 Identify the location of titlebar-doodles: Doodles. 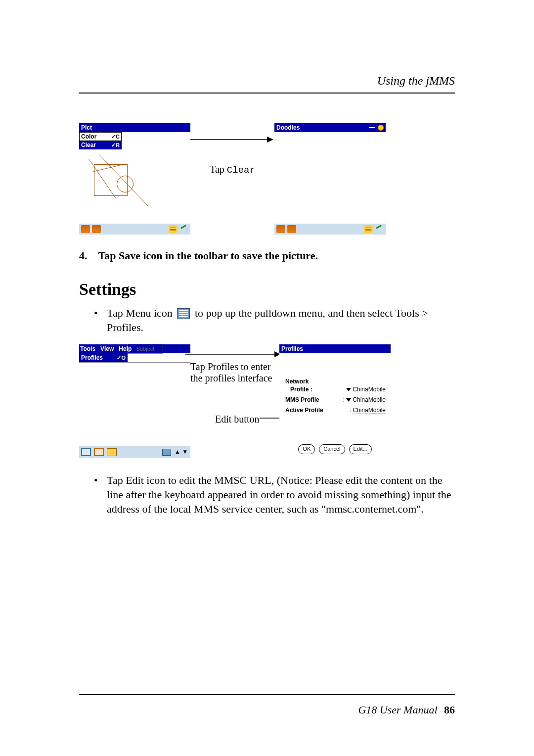
(330, 128).